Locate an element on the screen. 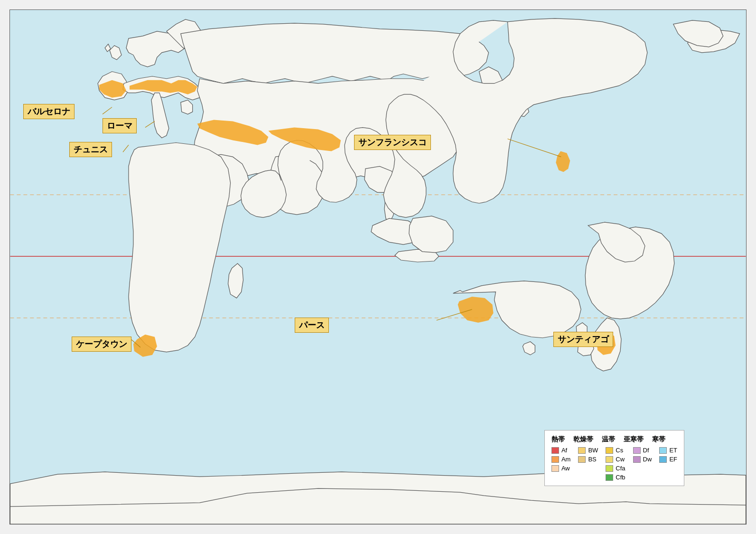  legend-bw: BW is located at coordinates (593, 450).